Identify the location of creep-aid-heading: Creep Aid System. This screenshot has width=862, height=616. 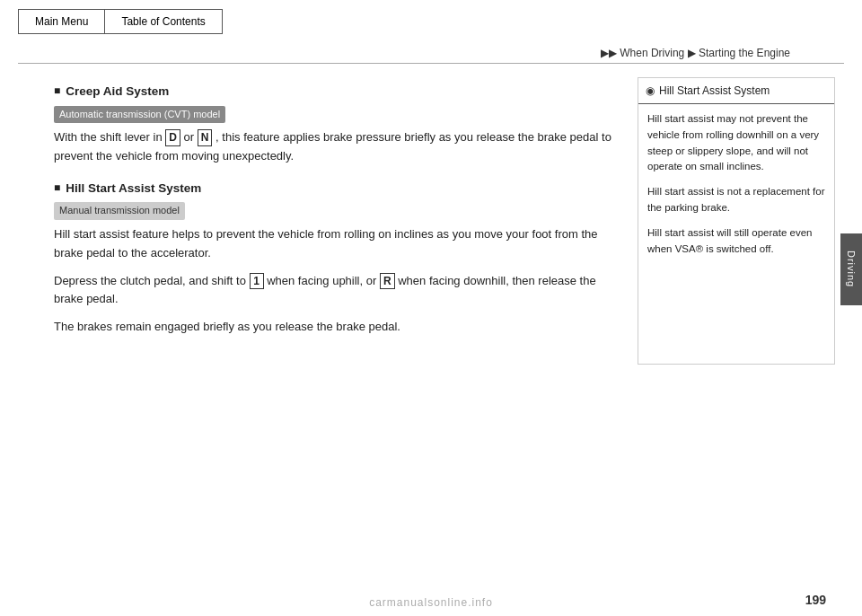
(337, 92).